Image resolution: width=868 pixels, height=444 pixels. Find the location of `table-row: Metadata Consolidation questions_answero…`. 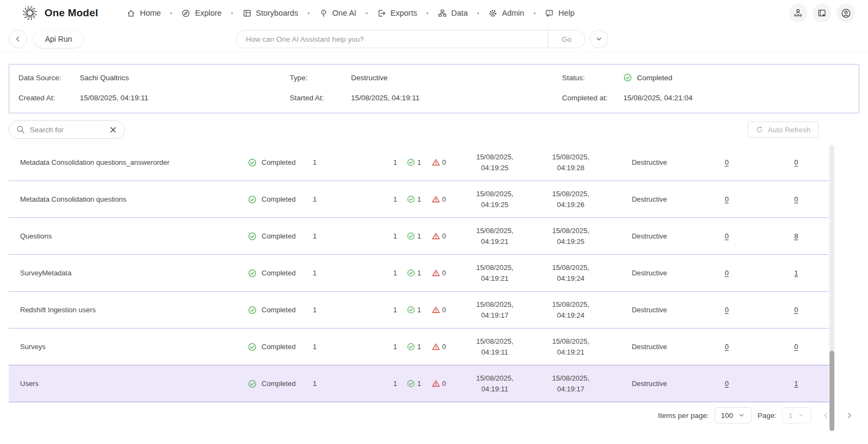

table-row: Metadata Consolidation questions_answero… is located at coordinates (419, 163).